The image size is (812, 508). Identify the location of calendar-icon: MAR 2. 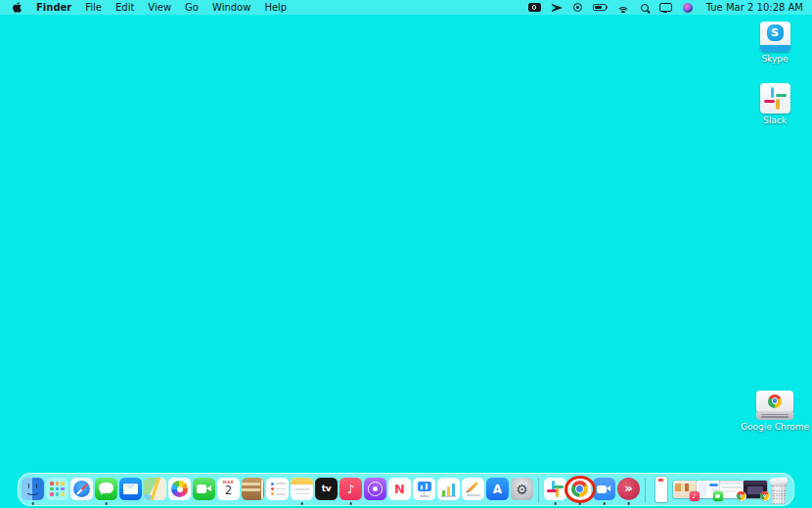
(229, 489).